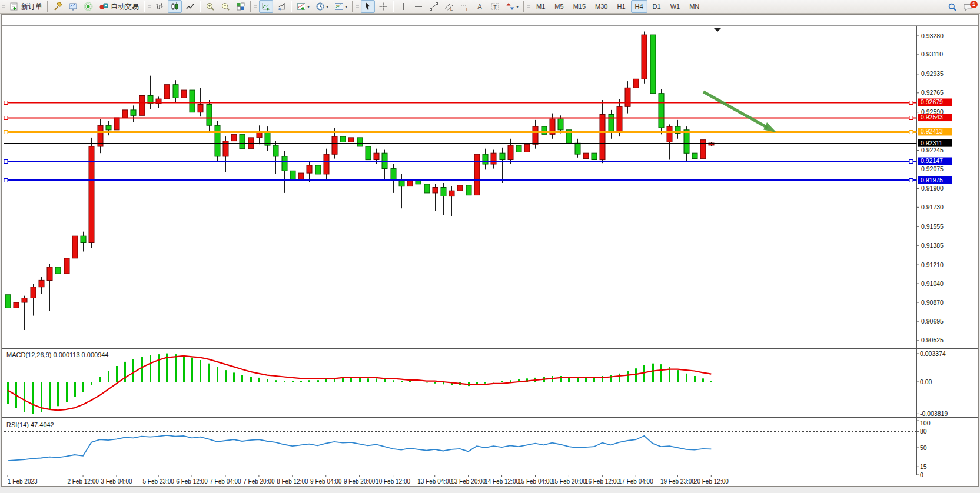  I want to click on rsi-indicator-label: RSI(14) 47.4042, so click(31, 425).